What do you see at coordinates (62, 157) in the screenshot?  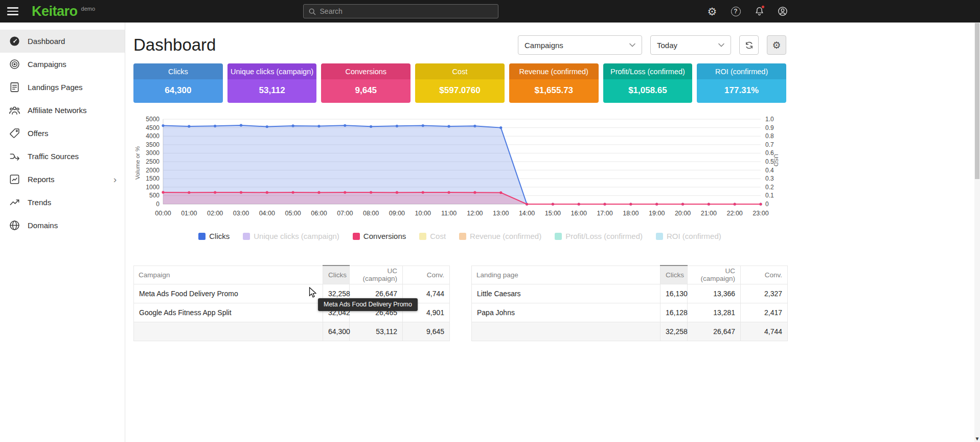 I see `sidebar-item-traffic-sources: Traffic Sources` at bounding box center [62, 157].